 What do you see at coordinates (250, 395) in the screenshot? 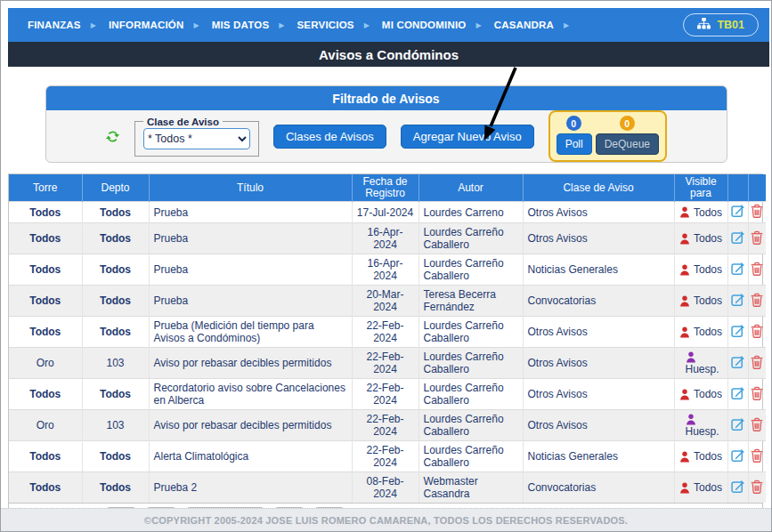
I see `titulo-cell: Recordatorio aviso sobre Cancelaciones e…` at bounding box center [250, 395].